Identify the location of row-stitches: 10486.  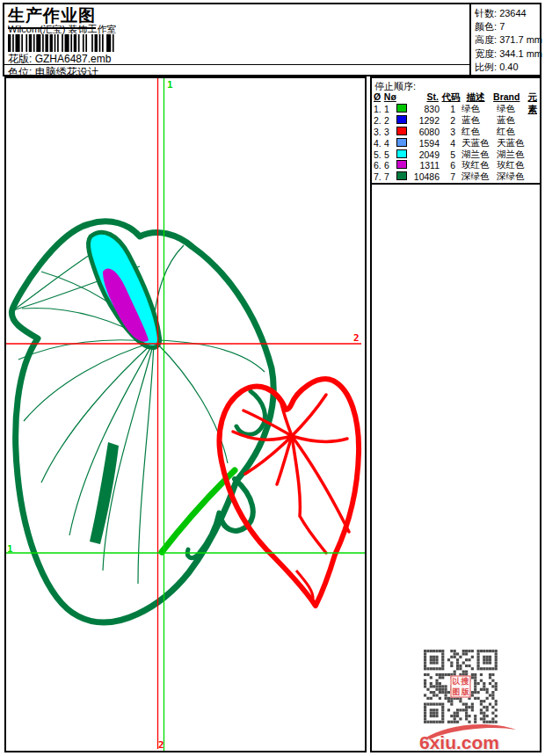
(425, 177).